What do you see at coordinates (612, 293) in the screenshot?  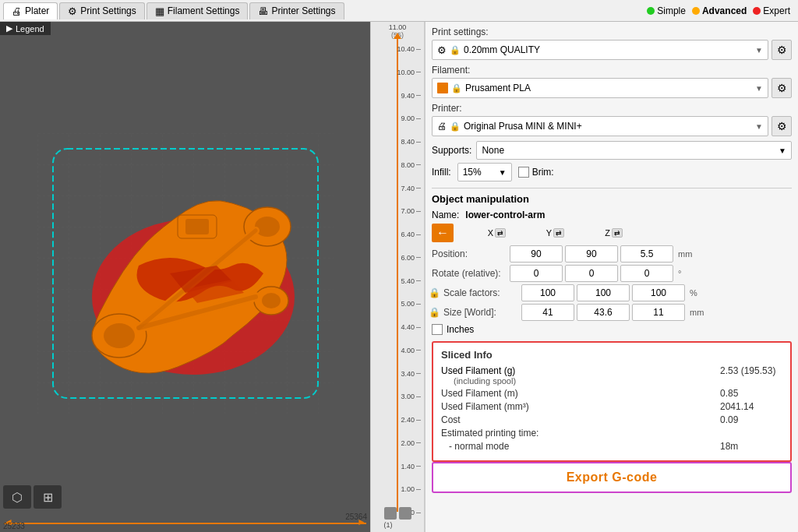 I see `scale-row: 🔒 Scale factors: 100 100 100 %` at bounding box center [612, 293].